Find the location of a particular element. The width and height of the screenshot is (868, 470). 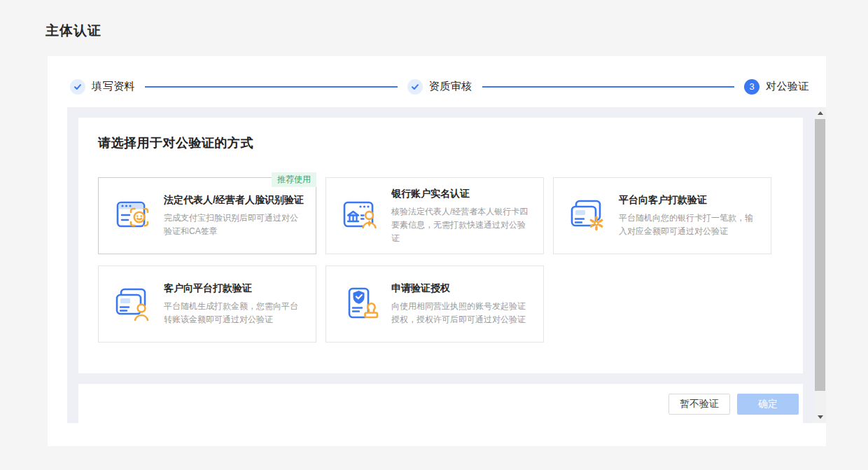

panel-heading: 请选择用于对公验证的方式 is located at coordinates (176, 143).